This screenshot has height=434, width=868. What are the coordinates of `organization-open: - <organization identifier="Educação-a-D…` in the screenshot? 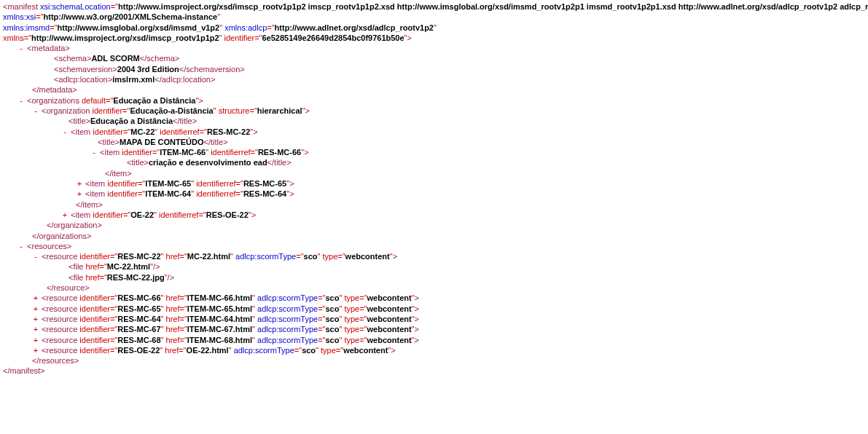 It's located at (434, 111).